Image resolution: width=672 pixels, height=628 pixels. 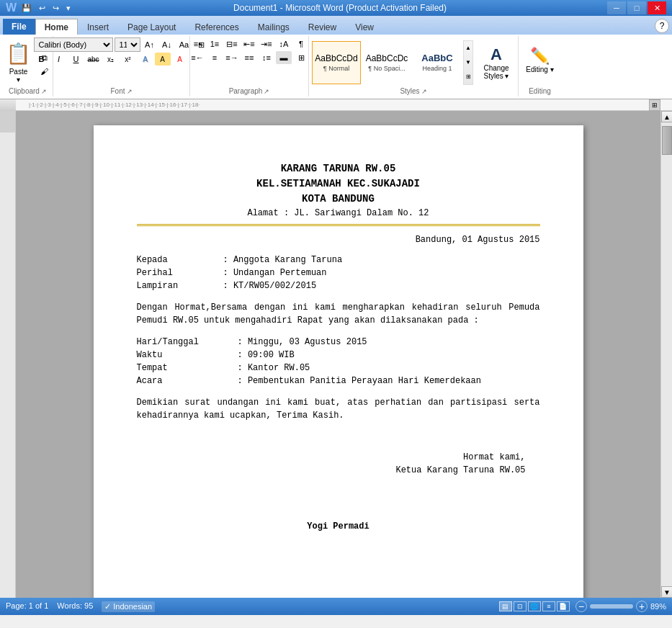 What do you see at coordinates (128, 59) in the screenshot?
I see `superscript-btn: x²` at bounding box center [128, 59].